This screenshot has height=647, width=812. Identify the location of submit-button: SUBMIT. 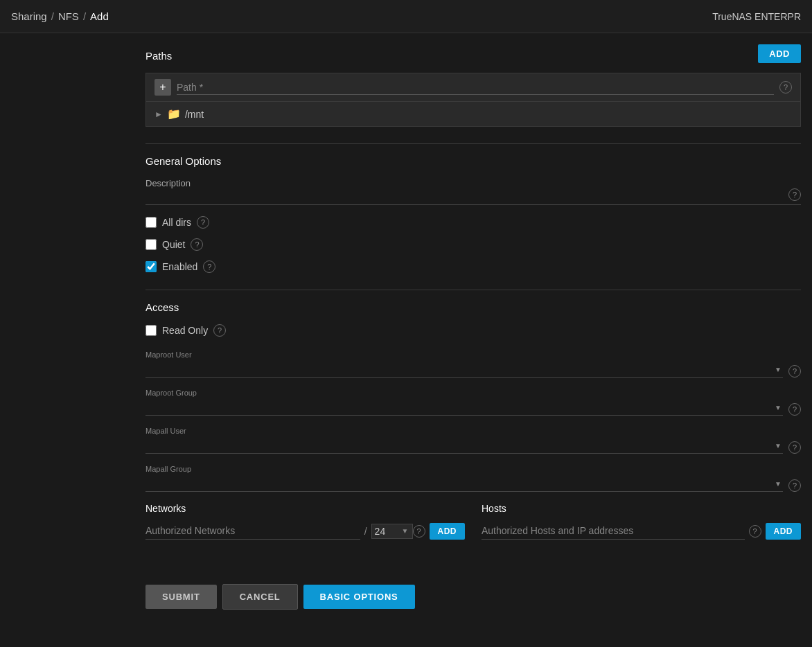
(182, 597).